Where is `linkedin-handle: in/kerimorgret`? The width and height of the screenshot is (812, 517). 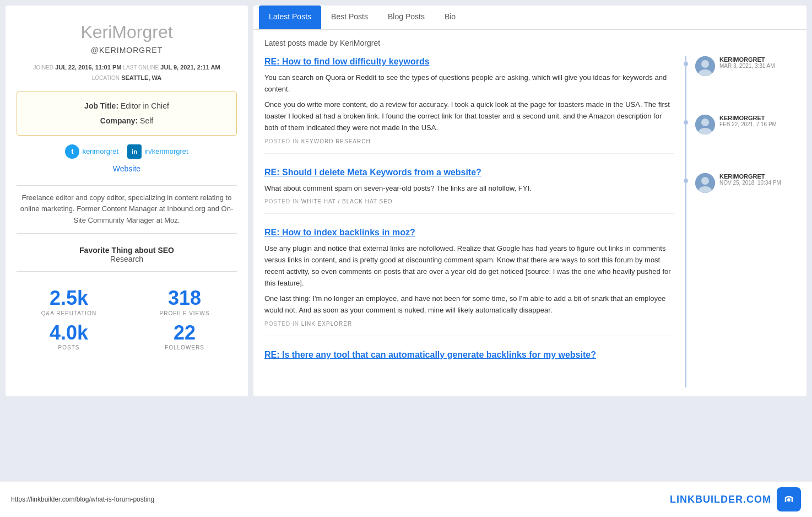
linkedin-handle: in/kerimorgret is located at coordinates (166, 151).